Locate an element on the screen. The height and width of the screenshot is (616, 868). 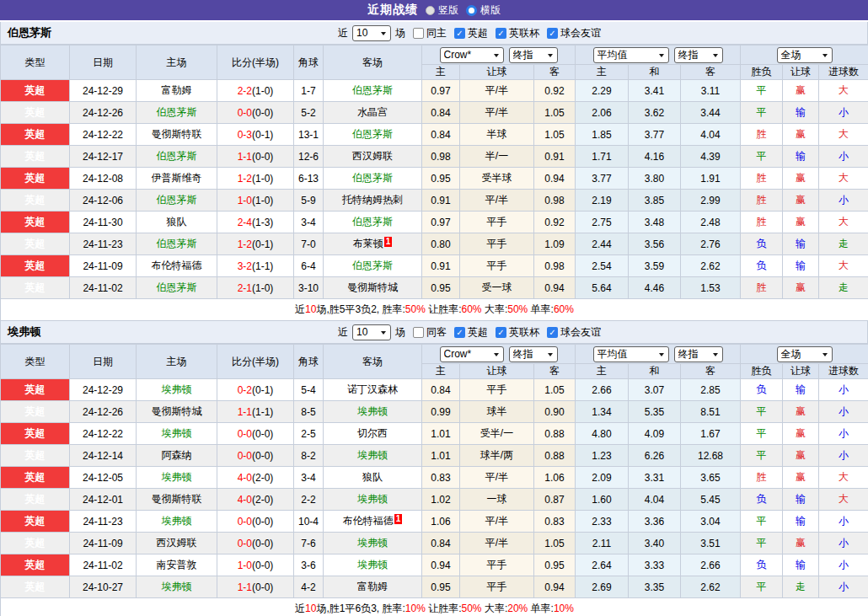
home-team-link: 布伦特福德 is located at coordinates (177, 265).